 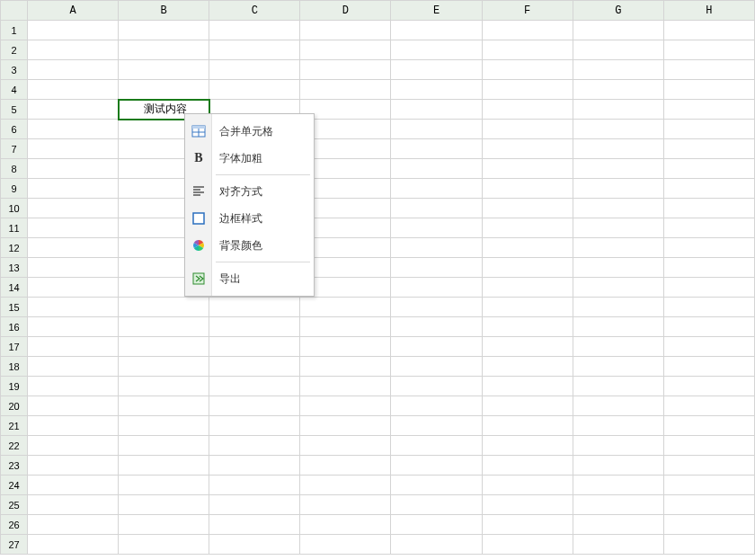 I want to click on cell-H25, so click(x=708, y=505).